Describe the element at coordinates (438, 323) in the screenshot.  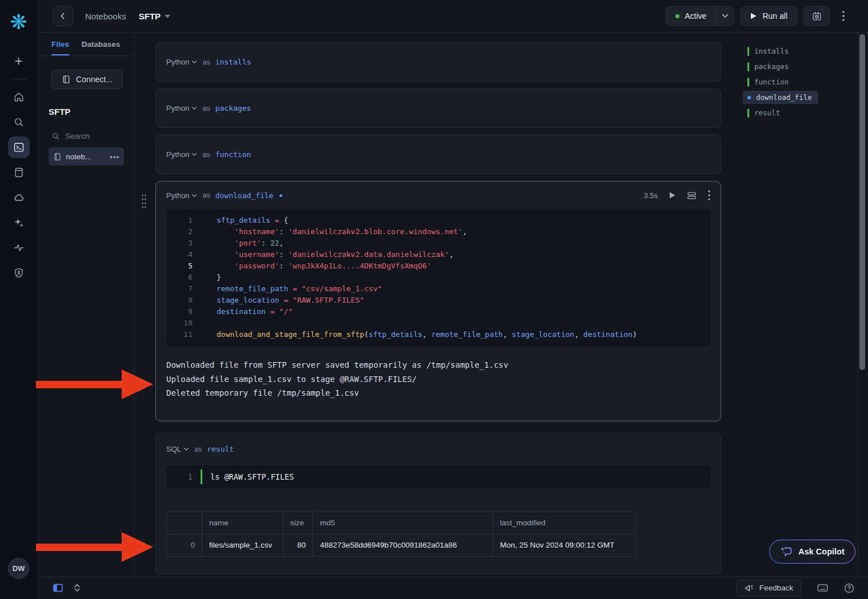
I see `code-line: 10` at that location.